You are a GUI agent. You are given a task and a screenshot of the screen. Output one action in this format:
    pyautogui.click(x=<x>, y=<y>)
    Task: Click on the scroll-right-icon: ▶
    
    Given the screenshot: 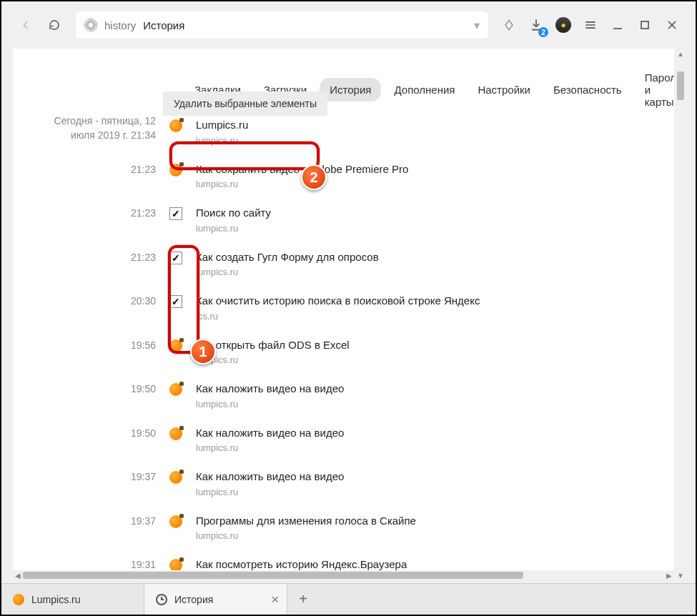 What is the action you would take?
    pyautogui.click(x=669, y=575)
    